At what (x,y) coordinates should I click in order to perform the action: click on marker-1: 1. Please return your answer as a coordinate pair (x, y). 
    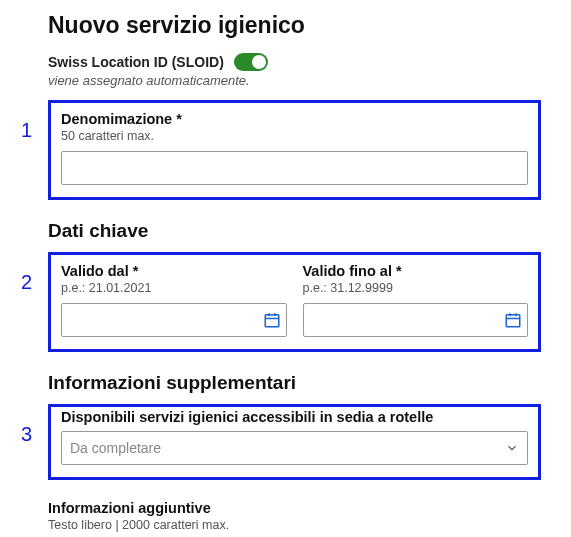
    Looking at the image, I should click on (26, 130).